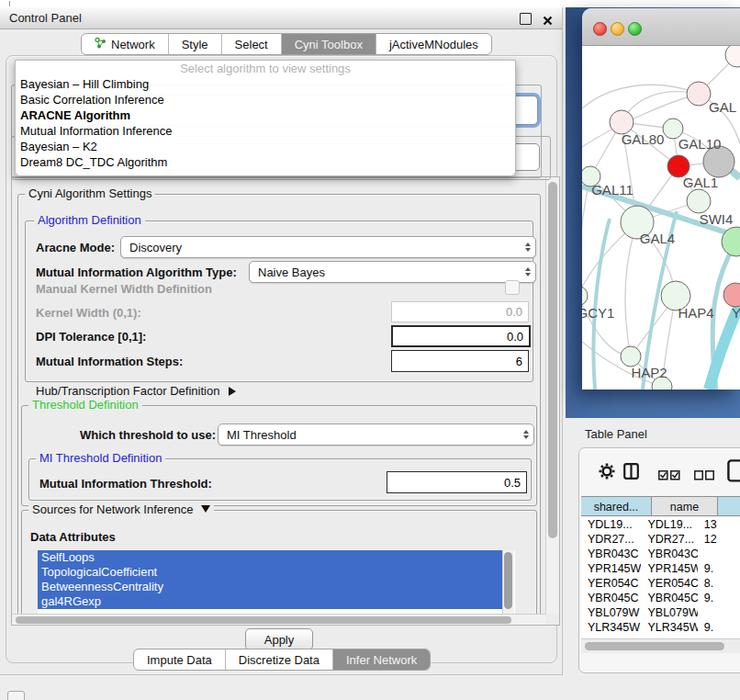 This screenshot has width=740, height=700. Describe the element at coordinates (90, 193) in the screenshot. I see `cyni-settings-legend: Cyni Algorithm Settings` at that location.